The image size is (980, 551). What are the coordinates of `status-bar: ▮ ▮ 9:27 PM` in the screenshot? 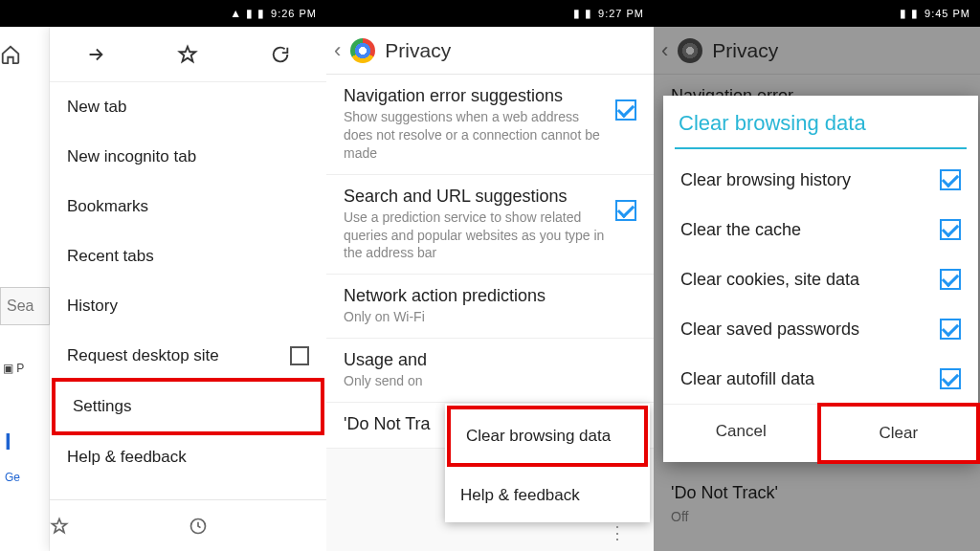 It's located at (490, 13).